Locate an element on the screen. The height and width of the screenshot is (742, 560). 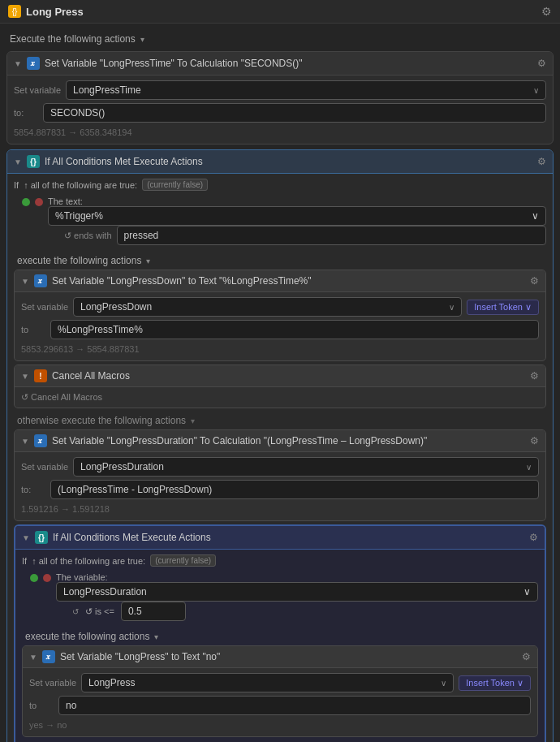
cond2-dot-red-icon is located at coordinates (47, 578).